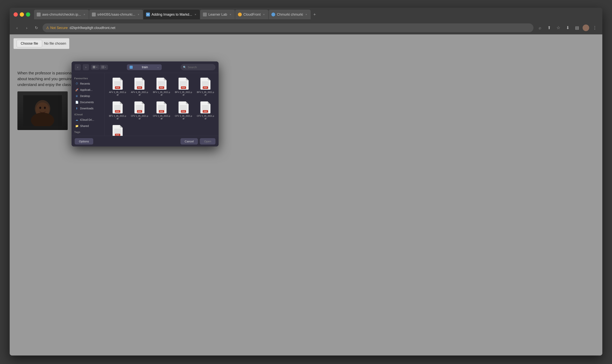 This screenshot has height=364, width=612. I want to click on list-view-button: ▾, so click(104, 67).